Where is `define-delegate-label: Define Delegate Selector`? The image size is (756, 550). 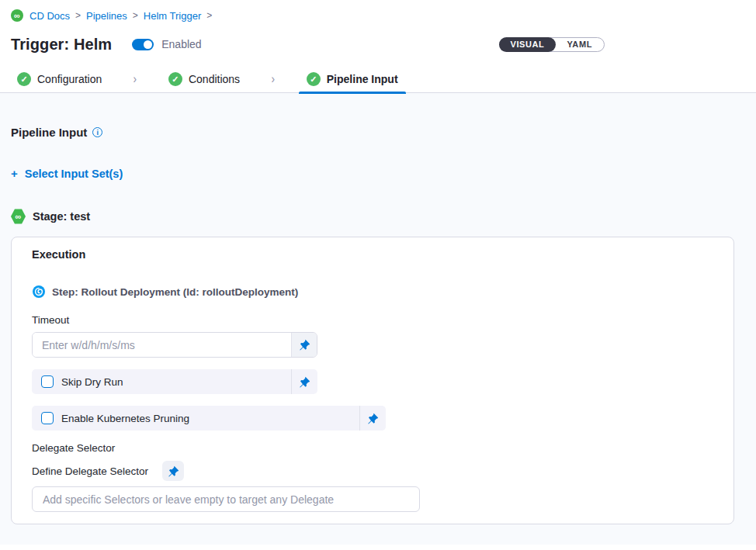 define-delegate-label: Define Delegate Selector is located at coordinates (90, 472).